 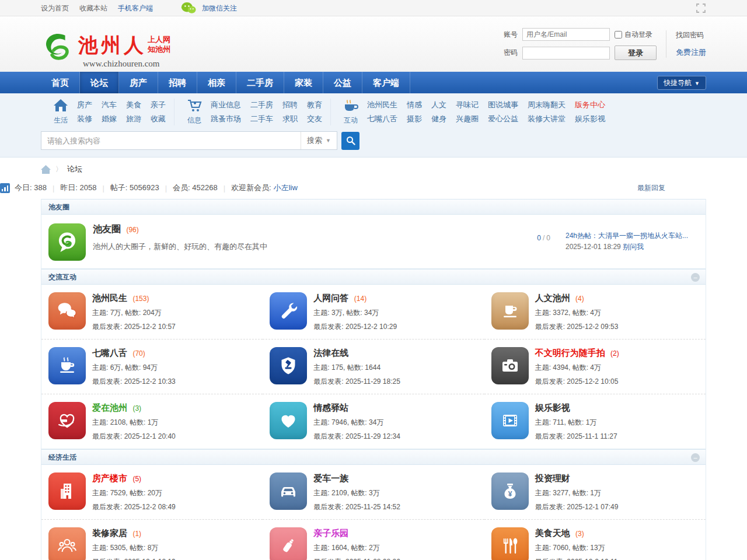 I want to click on subnav-link: 寻味记, so click(x=467, y=105).